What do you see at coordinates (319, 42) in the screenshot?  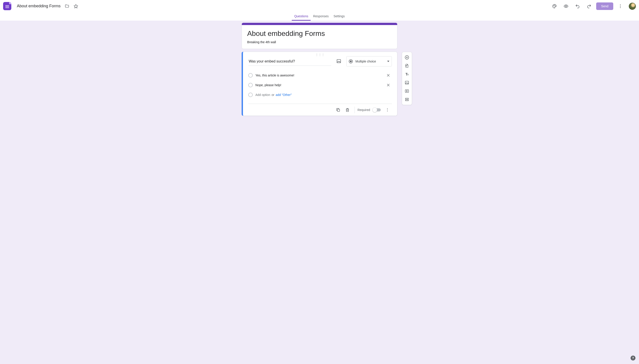 I see `form-description: Breaking the 4th wall` at bounding box center [319, 42].